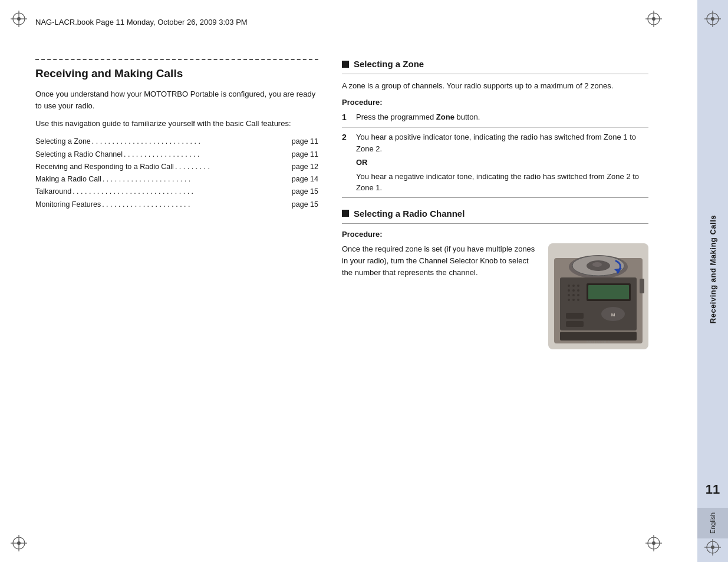 Image resolution: width=728 pixels, height=562 pixels. Describe the element at coordinates (63, 141) in the screenshot. I see `toc-title-1: Selecting a Zone` at that location.